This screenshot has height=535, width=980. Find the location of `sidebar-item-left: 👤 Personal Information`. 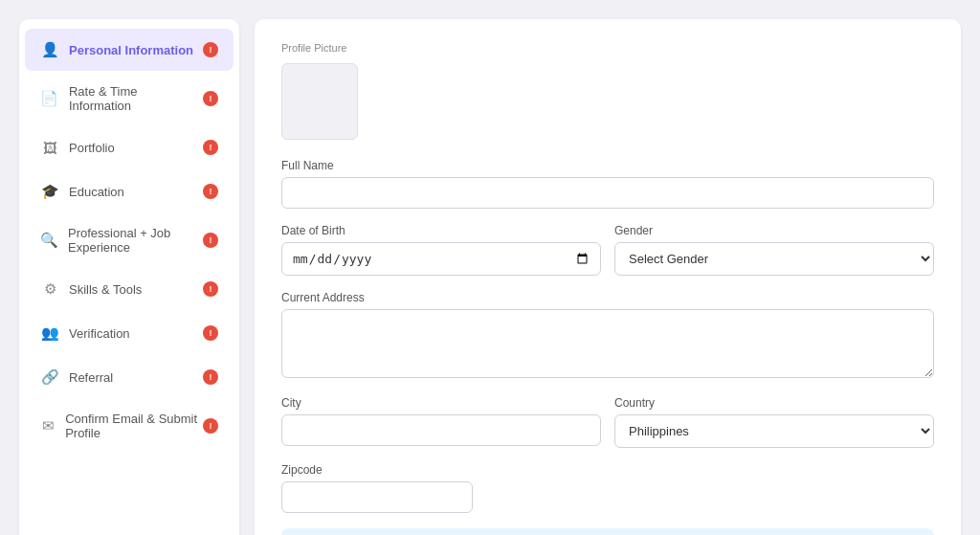

sidebar-item-left: 👤 Personal Information is located at coordinates (117, 50).